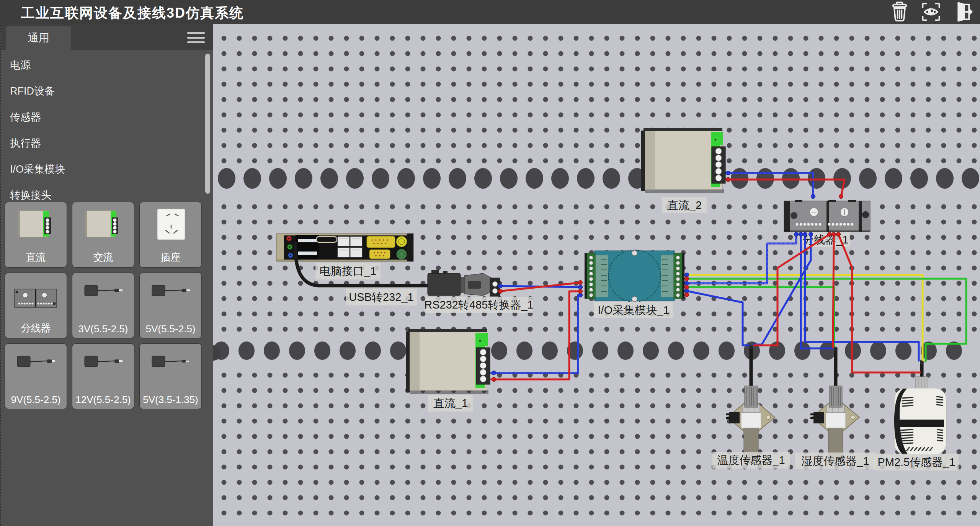 The width and height of the screenshot is (980, 526). I want to click on device-label: 电脑接口_1, so click(348, 271).